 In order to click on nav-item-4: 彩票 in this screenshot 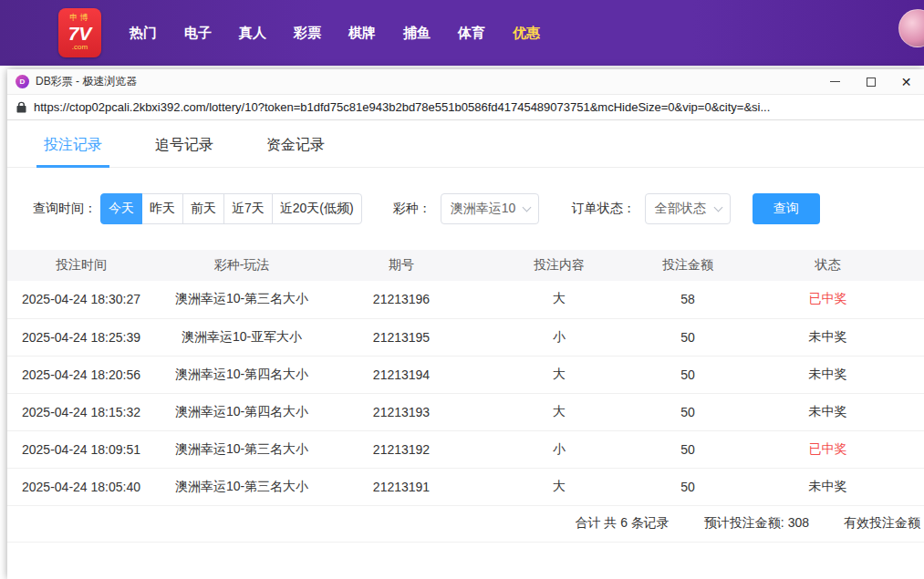, I will do `click(307, 33)`.